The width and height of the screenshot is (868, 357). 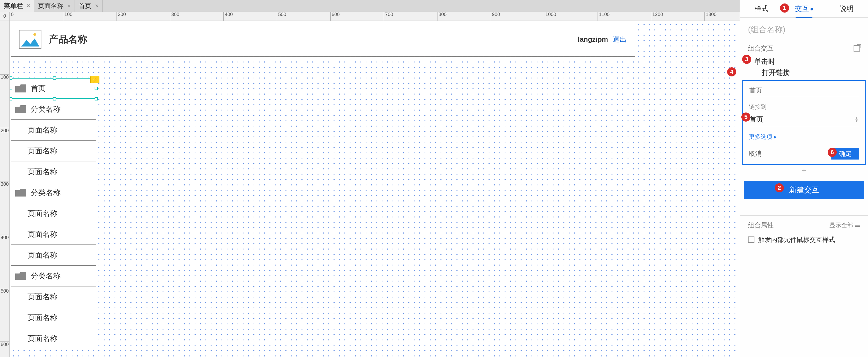 I want to click on logout-link: 退出, so click(x=620, y=39).